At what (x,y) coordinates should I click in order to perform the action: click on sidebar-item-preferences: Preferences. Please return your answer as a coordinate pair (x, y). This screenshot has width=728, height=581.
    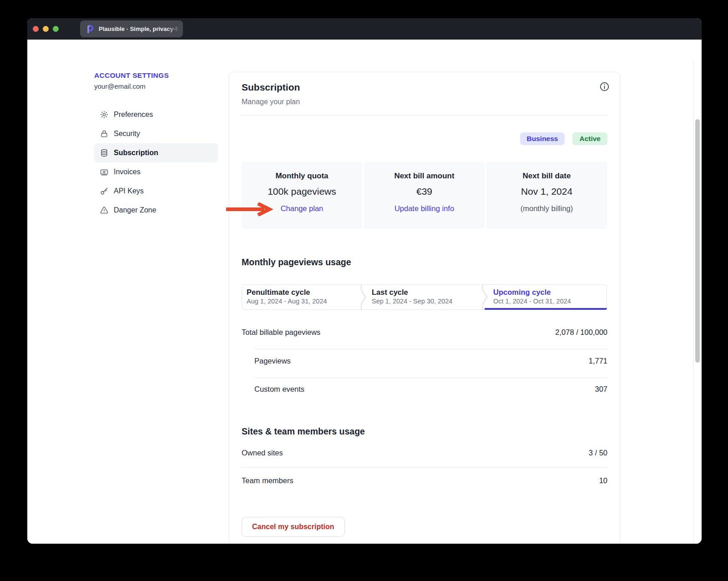
    Looking at the image, I should click on (156, 115).